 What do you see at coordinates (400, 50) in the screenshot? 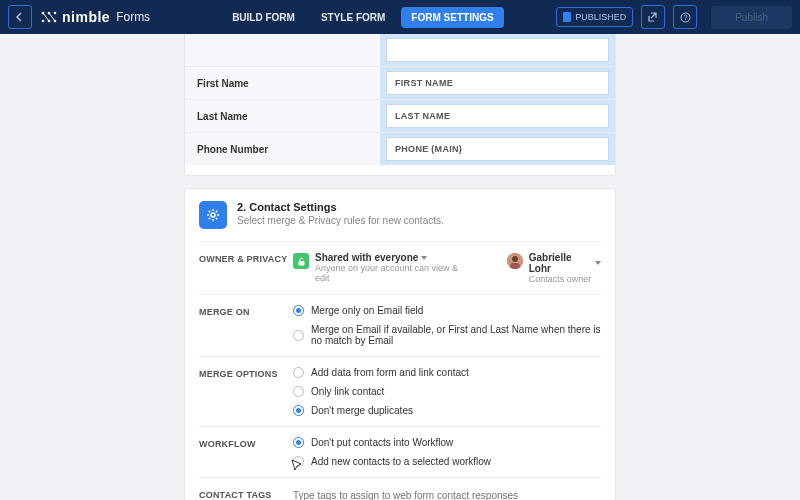
I see `field-row` at bounding box center [400, 50].